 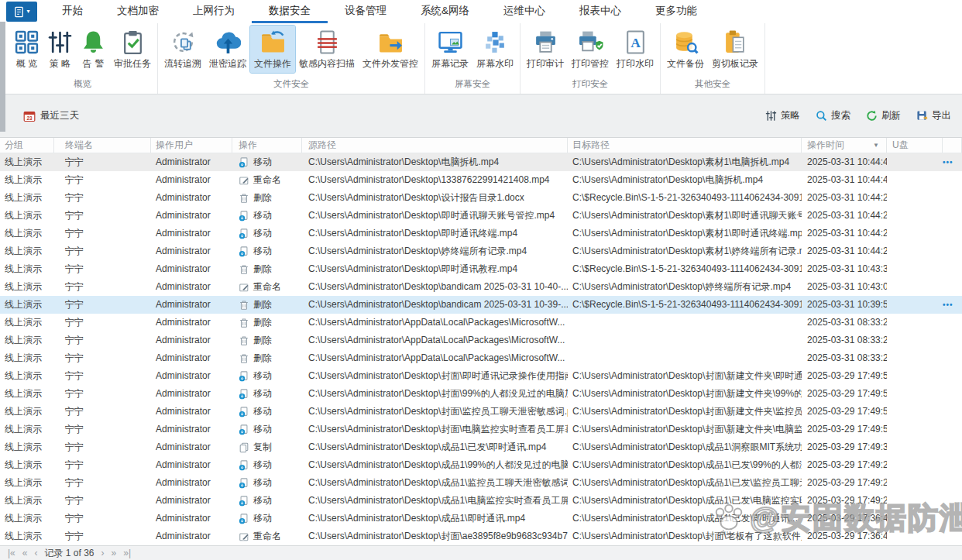 I want to click on cell-target-path: C:\Users\Administrator\Desktop\电脑拆机.mp4, so click(x=685, y=180).